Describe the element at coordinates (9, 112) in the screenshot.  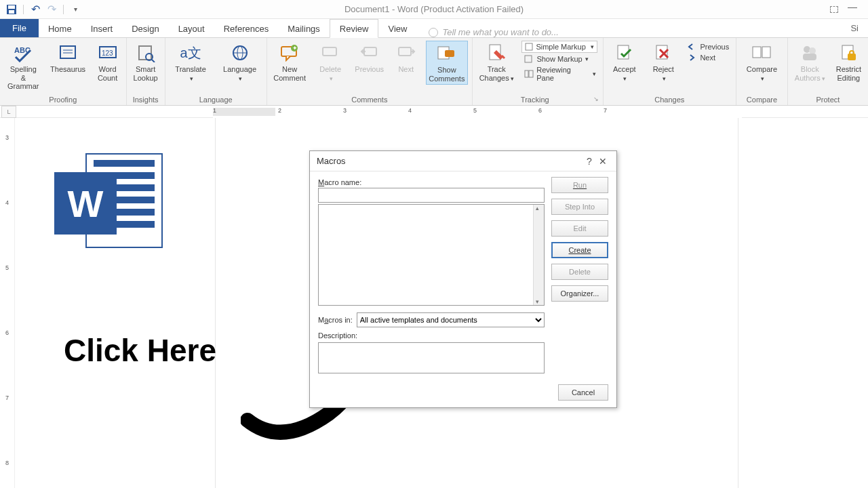
I see `tab-selector: L` at that location.